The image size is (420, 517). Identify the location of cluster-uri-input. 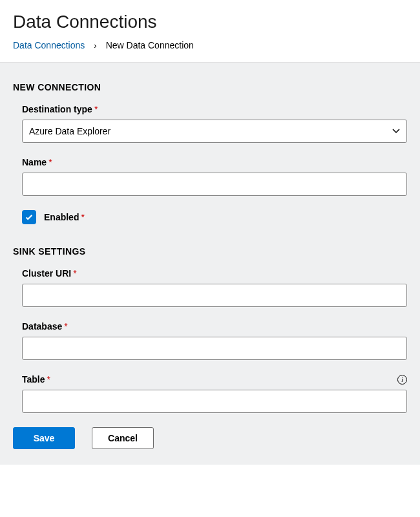
(215, 295).